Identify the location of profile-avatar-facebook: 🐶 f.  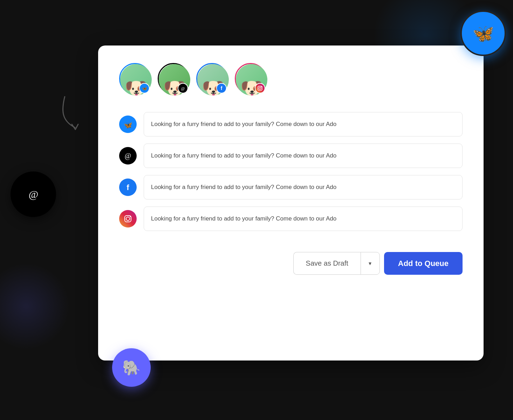
(212, 79).